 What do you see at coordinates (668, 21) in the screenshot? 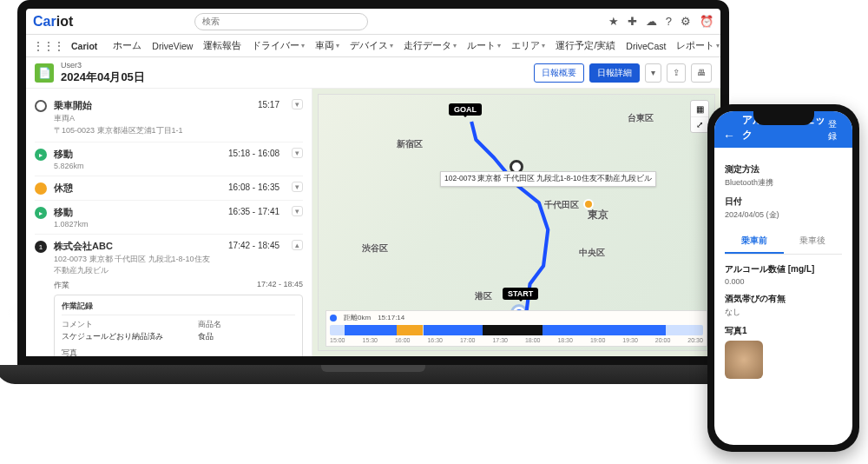
I see `help-icon: ?` at bounding box center [668, 21].